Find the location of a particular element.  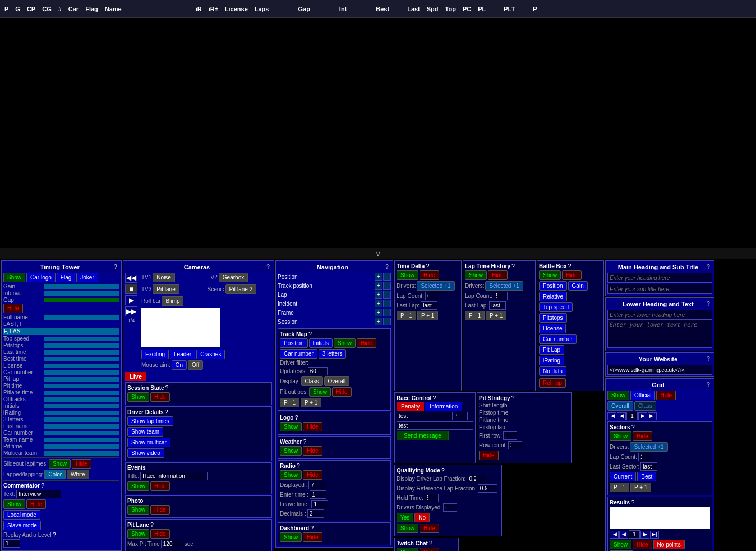

events-show-btn: Show is located at coordinates (138, 486).